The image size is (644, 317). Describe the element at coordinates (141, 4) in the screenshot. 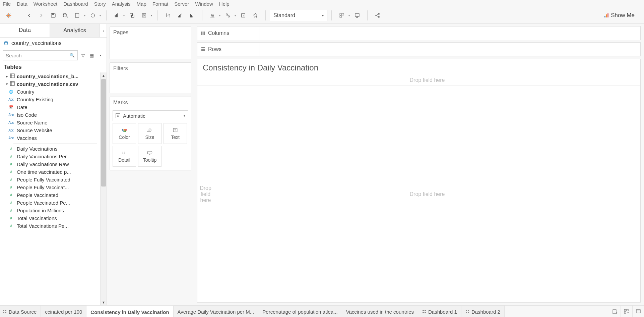

I see `menu-map: Map` at that location.